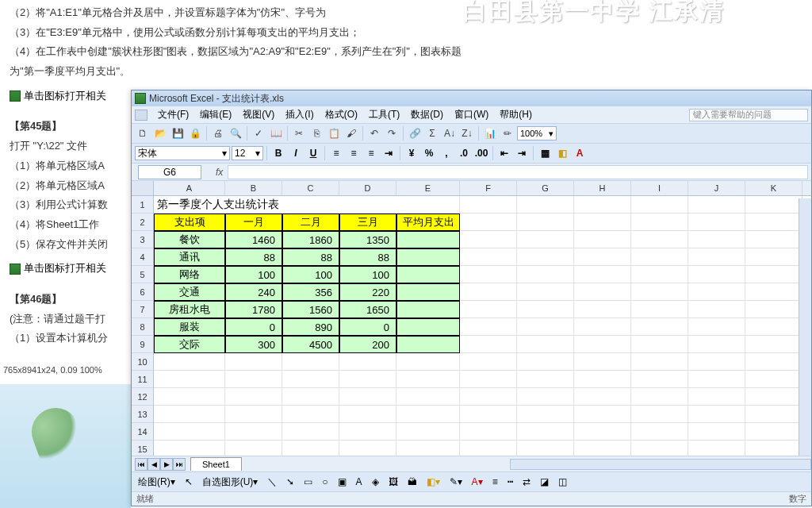 The image size is (812, 508). Describe the element at coordinates (428, 222) in the screenshot. I see `cell: 平均月支出` at that location.